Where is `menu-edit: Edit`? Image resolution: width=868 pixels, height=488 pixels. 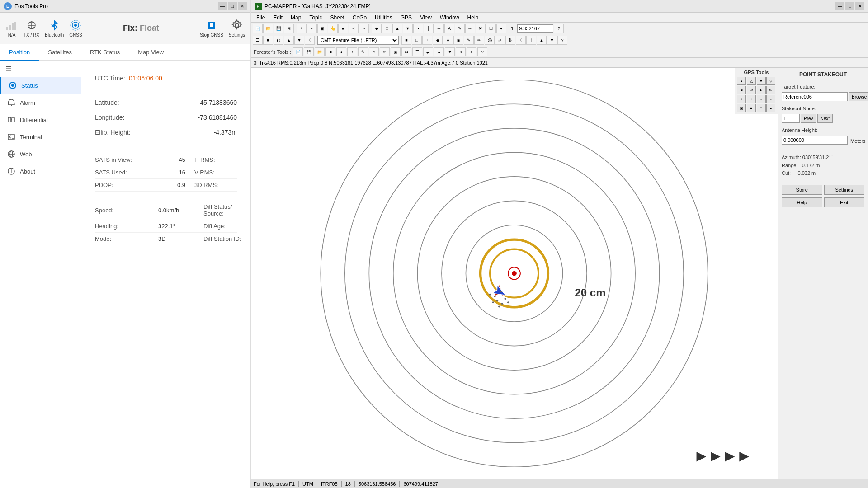
menu-edit: Edit is located at coordinates (278, 18).